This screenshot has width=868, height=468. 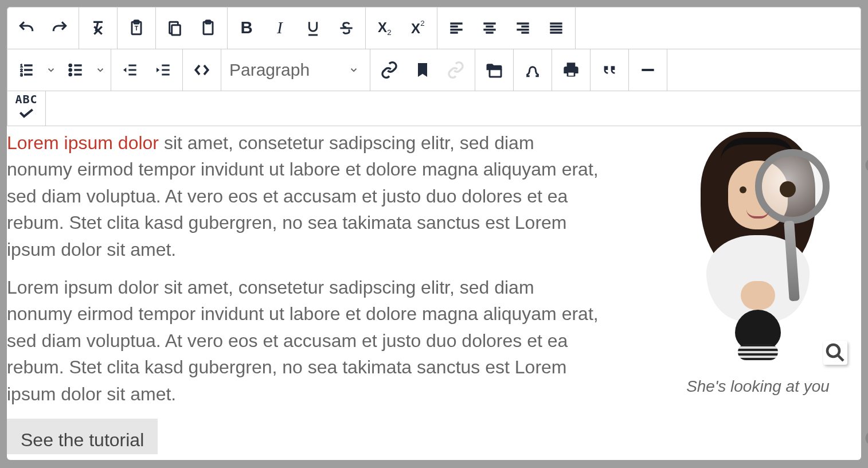 What do you see at coordinates (758, 247) in the screenshot?
I see `figure-image` at bounding box center [758, 247].